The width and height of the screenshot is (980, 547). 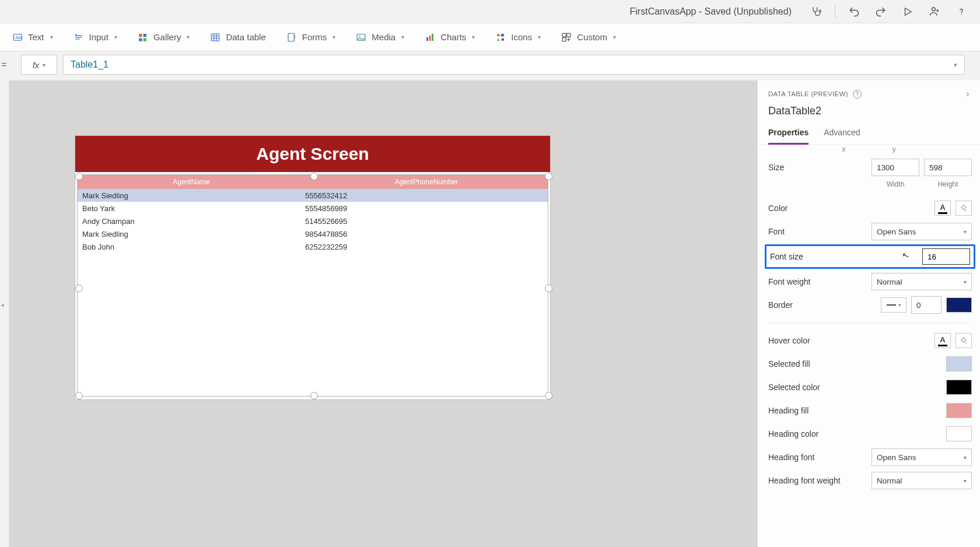 I want to click on ribbon-gallery: Gallery▾, so click(x=163, y=37).